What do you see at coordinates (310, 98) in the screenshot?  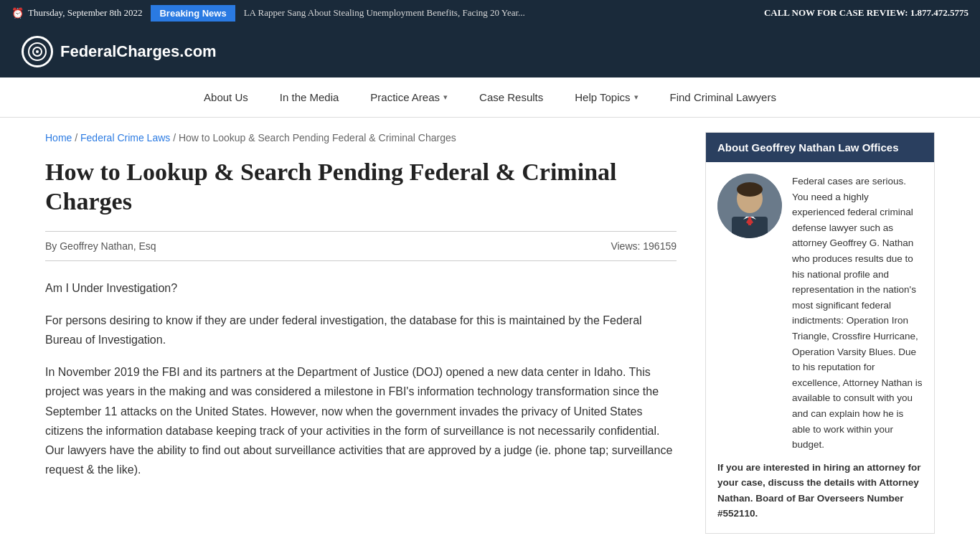 I see `nav-item-media: In the Media` at bounding box center [310, 98].